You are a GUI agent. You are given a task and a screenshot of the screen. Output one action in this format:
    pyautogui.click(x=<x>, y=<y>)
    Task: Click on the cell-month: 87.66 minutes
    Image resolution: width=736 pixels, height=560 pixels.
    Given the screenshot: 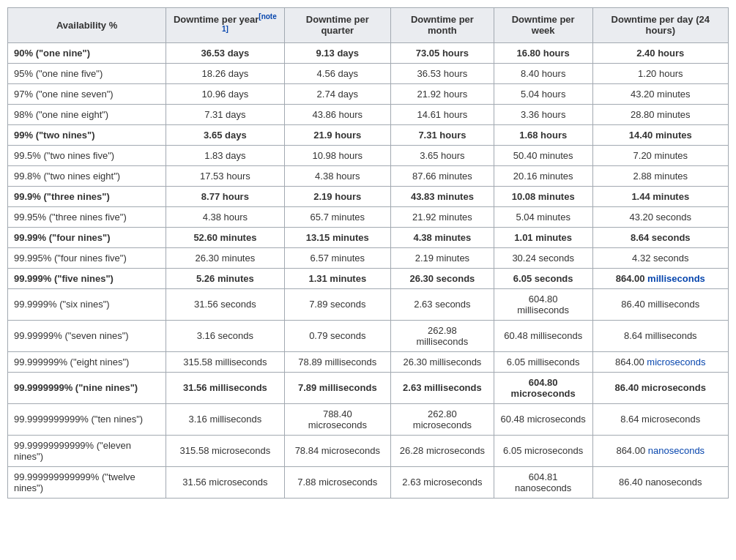 What is the action you would take?
    pyautogui.click(x=442, y=176)
    